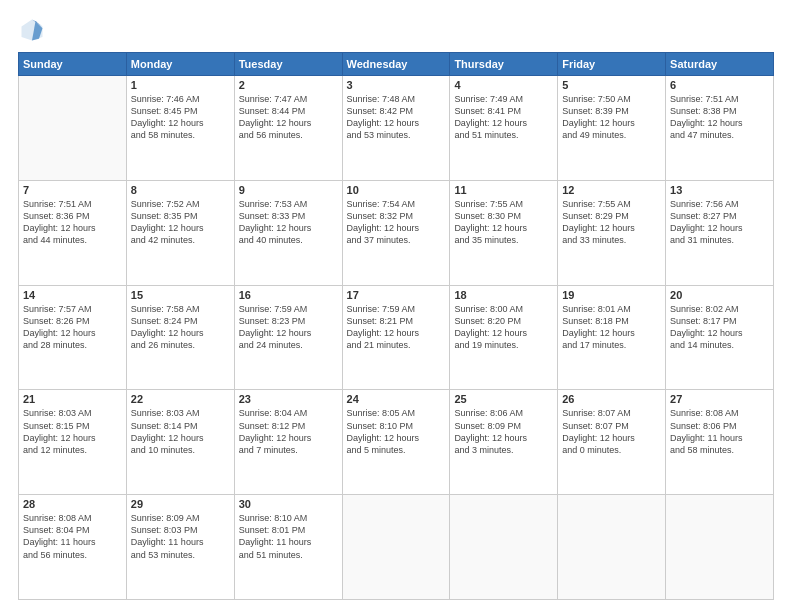 The width and height of the screenshot is (792, 612). Describe the element at coordinates (180, 338) in the screenshot. I see `calendar-cell: 15Sunrise: 7:58 AM Sunset: 8:24 PM Dayli…` at that location.